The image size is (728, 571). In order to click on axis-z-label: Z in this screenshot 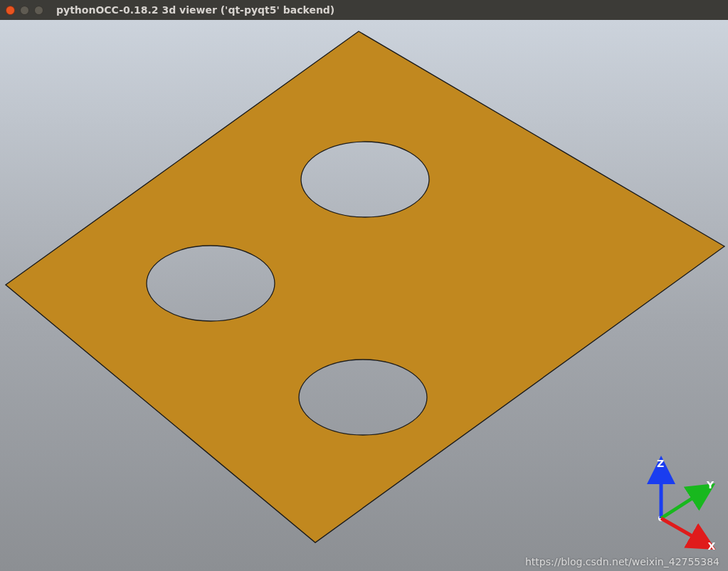, I will do `click(660, 463)`.